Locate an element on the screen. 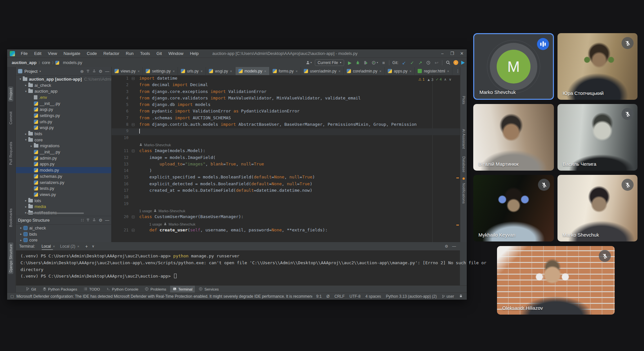  menu-item-help: Help is located at coordinates (195, 53).